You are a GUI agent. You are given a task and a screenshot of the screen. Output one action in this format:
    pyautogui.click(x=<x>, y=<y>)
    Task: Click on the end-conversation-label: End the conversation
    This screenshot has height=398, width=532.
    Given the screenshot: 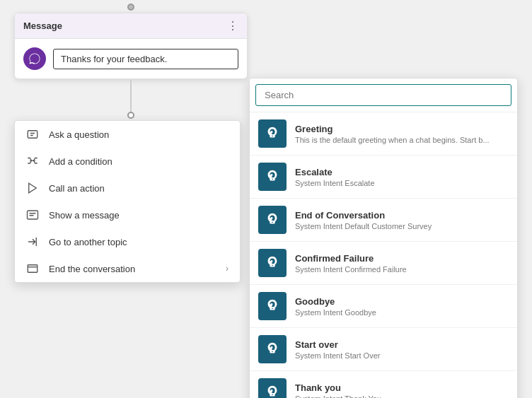 What is the action you would take?
    pyautogui.click(x=132, y=269)
    